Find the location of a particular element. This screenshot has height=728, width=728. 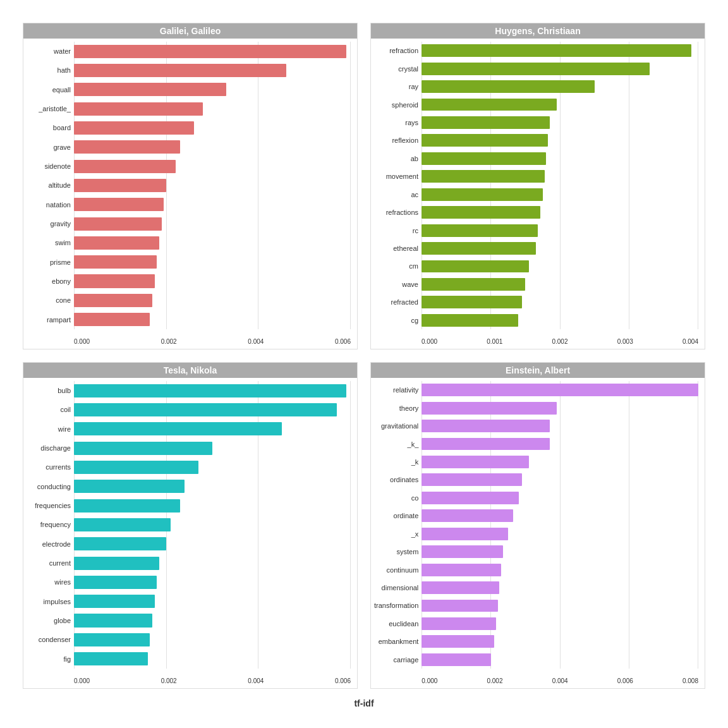

x-axis-tick: 0.000 is located at coordinates (82, 681).